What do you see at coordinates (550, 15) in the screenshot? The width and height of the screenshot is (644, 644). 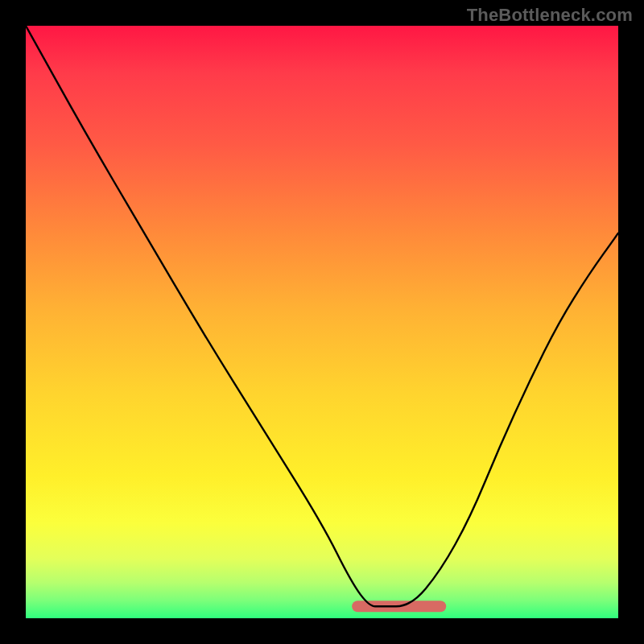 I see `attribution-text: TheBottleneck.com` at bounding box center [550, 15].